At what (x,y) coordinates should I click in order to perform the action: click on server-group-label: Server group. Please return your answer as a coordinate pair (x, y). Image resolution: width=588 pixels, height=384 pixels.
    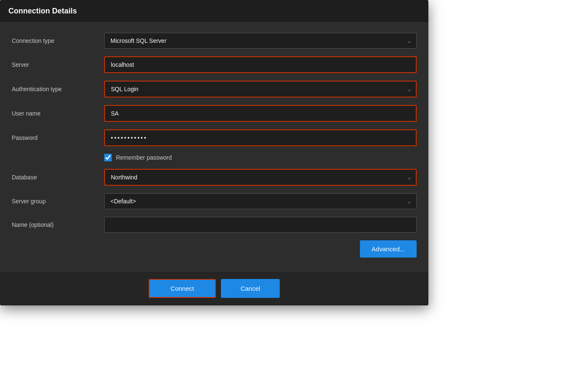
    Looking at the image, I should click on (58, 201).